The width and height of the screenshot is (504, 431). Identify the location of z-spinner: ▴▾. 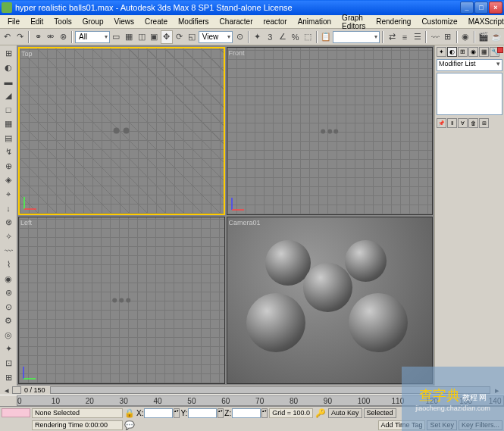
(265, 414).